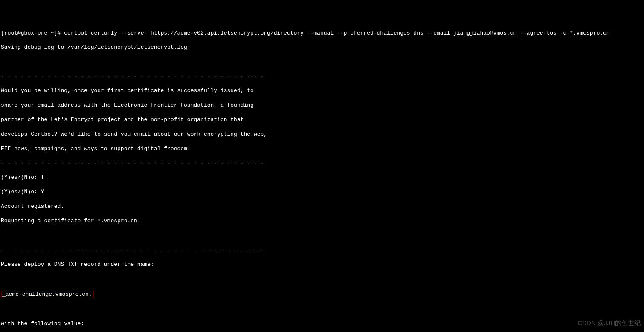  What do you see at coordinates (322, 91) in the screenshot?
I see `eff-prompt-line: Would you be willing, once your first ce…` at bounding box center [322, 91].